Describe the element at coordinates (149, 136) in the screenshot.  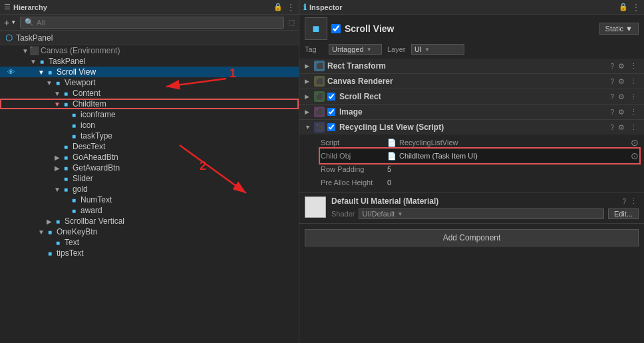
I see `tree-item-tasktype: ■ taskType` at that location.